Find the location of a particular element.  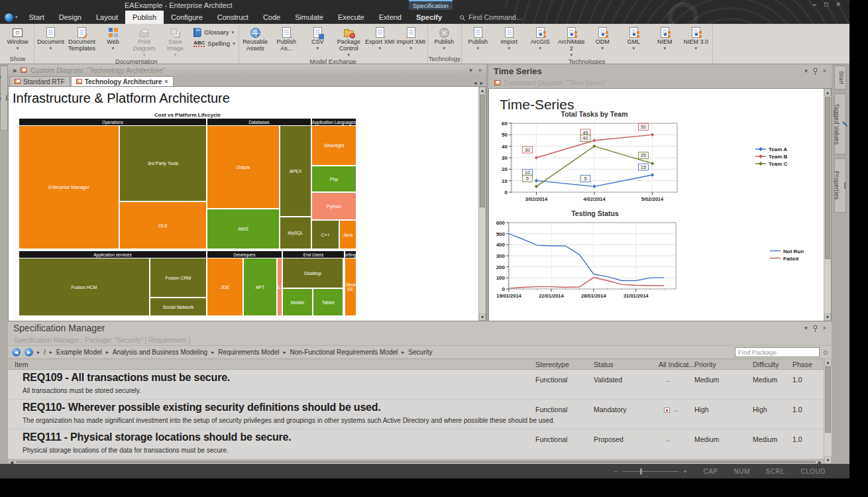

spec-column-difficulty: Difficulty is located at coordinates (766, 364).